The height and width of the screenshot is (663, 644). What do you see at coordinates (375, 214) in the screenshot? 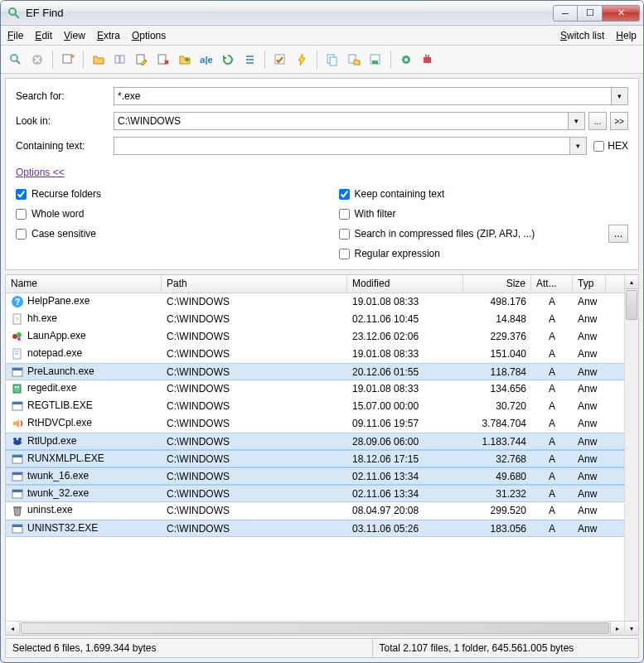
I see `with-filter-label: With filter` at bounding box center [375, 214].